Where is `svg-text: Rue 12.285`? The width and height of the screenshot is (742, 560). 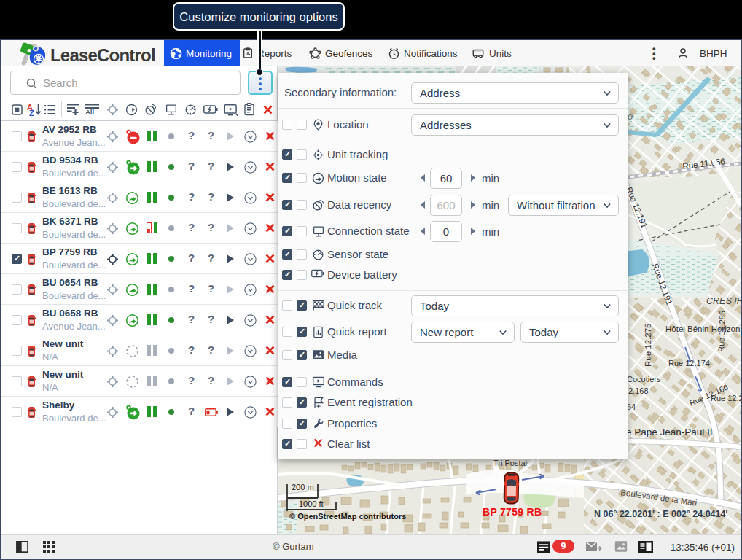
svg-text: Rue 12.285 is located at coordinates (722, 331).